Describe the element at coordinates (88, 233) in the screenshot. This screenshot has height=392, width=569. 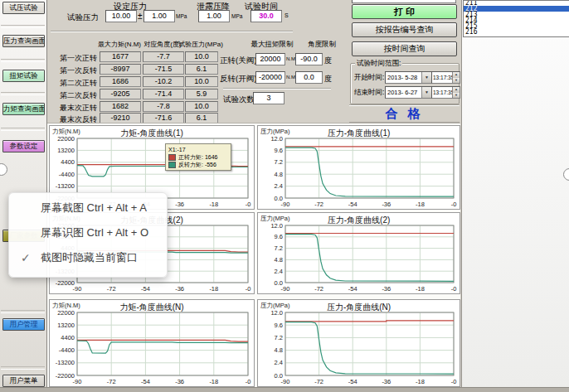
I see `menu-item-screen-ocr: 屏幕识图 Ctrl + Alt + O` at that location.